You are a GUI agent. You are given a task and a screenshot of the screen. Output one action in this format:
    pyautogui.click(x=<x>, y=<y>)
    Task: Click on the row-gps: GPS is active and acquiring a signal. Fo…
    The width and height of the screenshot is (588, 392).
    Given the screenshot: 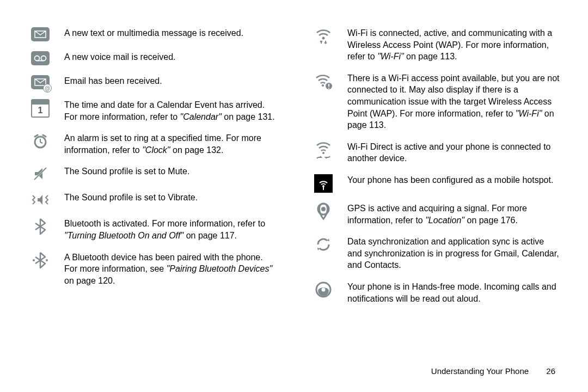 What is the action you would take?
    pyautogui.click(x=436, y=215)
    